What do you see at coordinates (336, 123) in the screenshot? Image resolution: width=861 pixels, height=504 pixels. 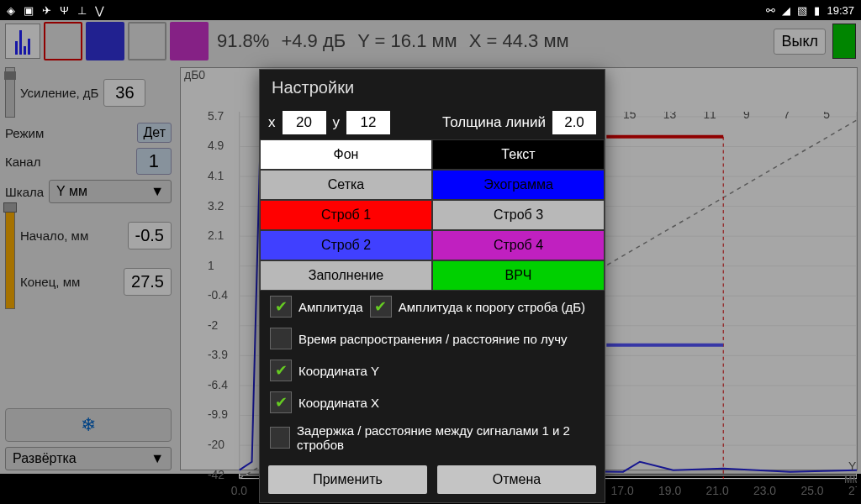 I see `y-label: y` at bounding box center [336, 123].